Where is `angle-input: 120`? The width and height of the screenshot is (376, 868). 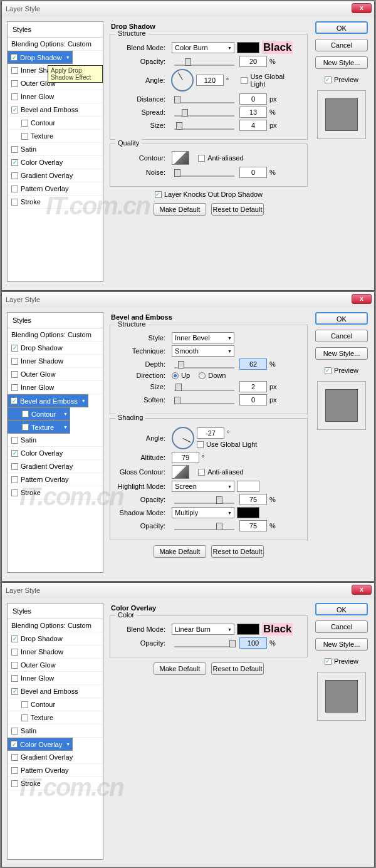
angle-input: 120 is located at coordinates (210, 80).